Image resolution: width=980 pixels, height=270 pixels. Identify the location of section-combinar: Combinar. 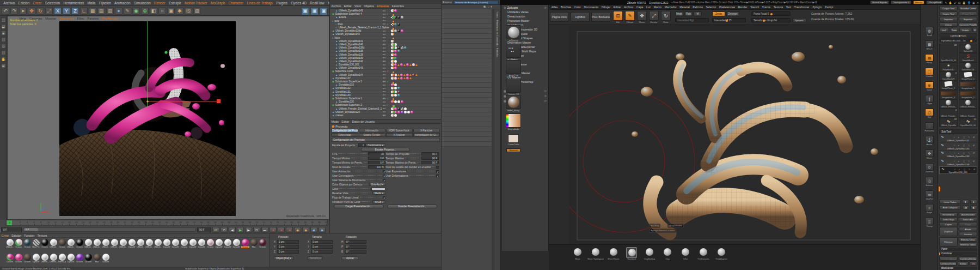
(958, 254).